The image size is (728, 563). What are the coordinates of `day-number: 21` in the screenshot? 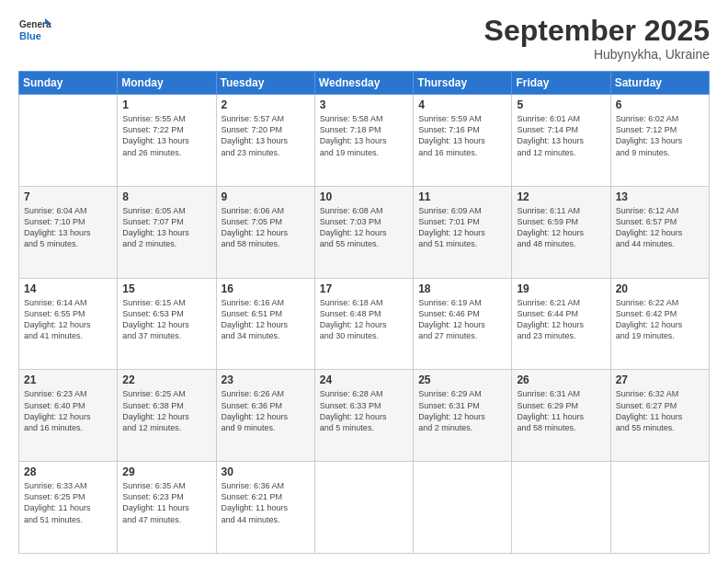 It's located at (68, 380).